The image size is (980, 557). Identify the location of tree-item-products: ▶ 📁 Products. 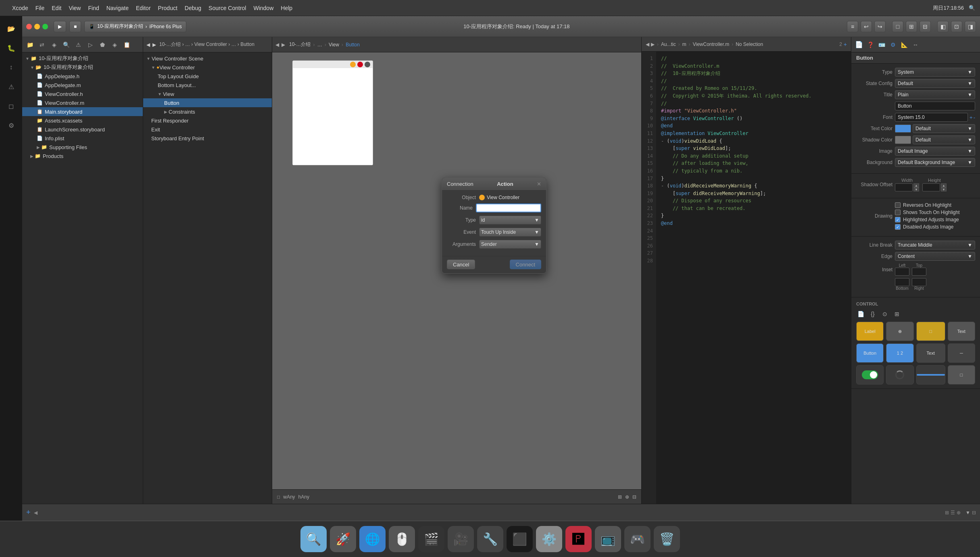
(82, 156).